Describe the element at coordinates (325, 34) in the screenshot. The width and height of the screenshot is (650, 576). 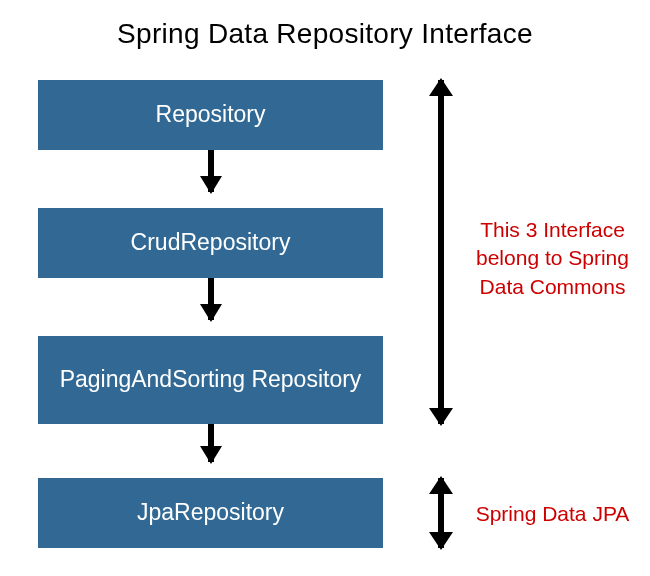
I see `diagram-title: Spring Data Repository Interface` at that location.